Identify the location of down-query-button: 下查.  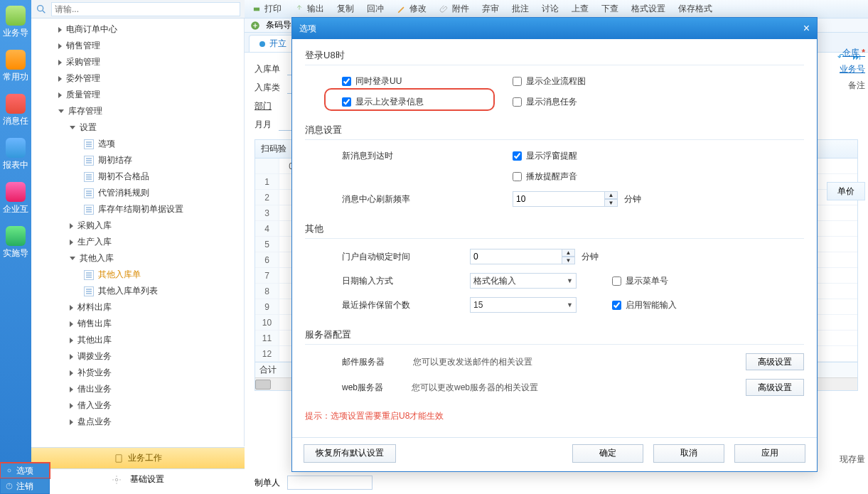
(610, 9).